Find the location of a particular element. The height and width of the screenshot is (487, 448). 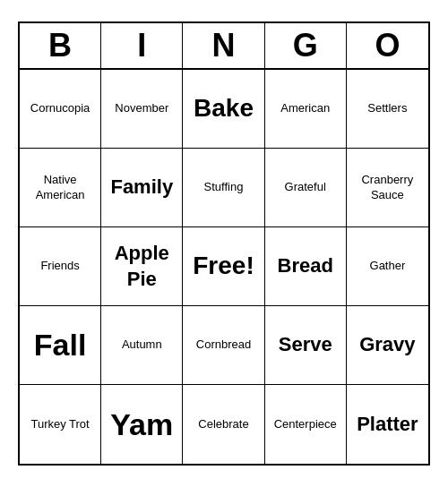

bingo-cell: Family is located at coordinates (142, 188).